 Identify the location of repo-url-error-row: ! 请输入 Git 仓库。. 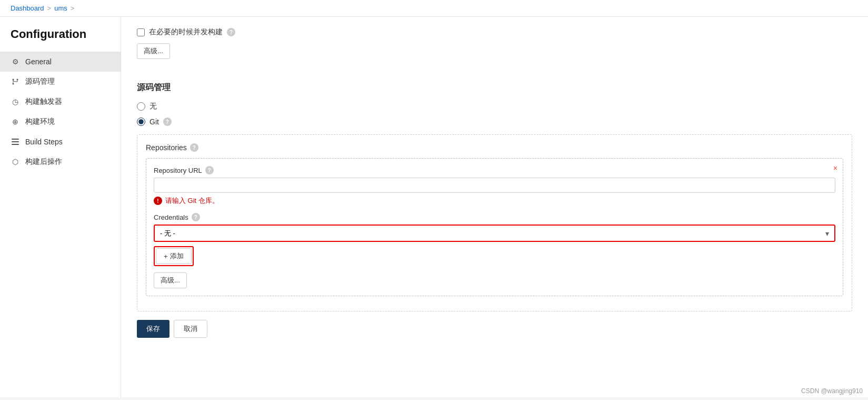
(495, 201).